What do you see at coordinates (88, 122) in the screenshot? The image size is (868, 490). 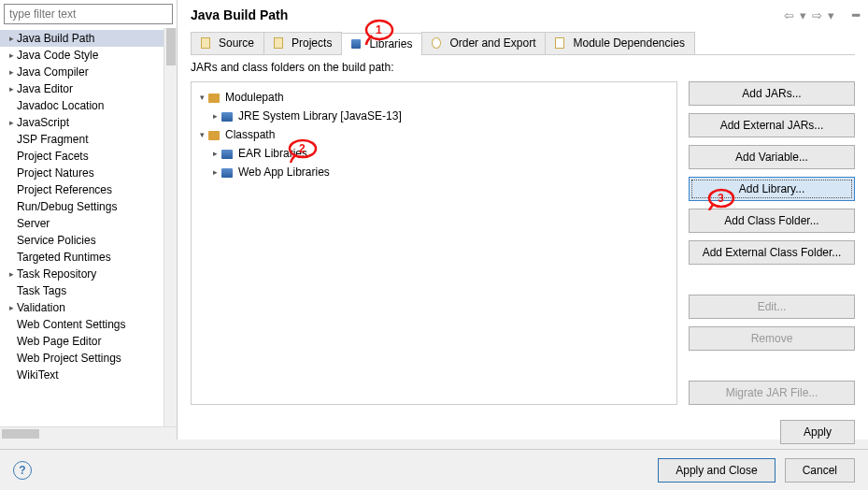 I see `sidebar-item-javascript: ▸JavaScript` at bounding box center [88, 122].